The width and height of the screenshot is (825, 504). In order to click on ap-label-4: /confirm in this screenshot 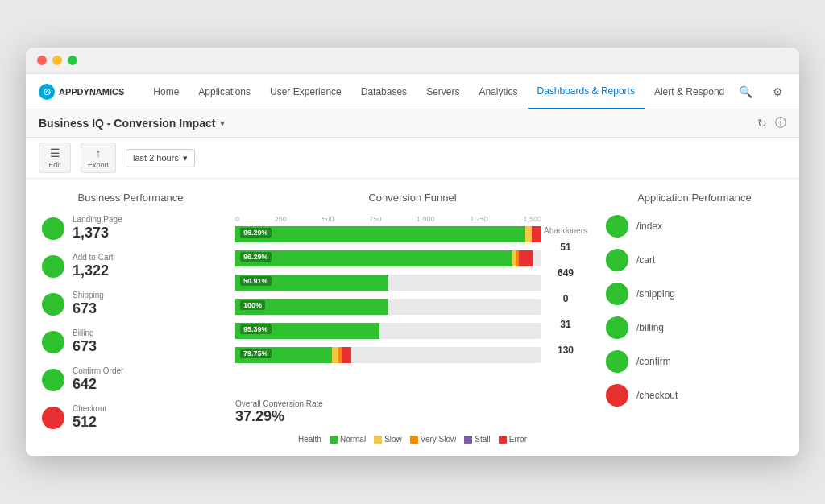, I will do `click(654, 361)`.